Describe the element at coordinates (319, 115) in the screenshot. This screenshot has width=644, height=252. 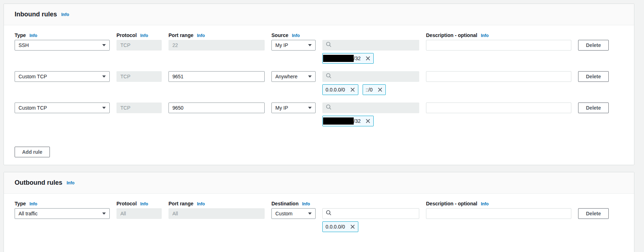
I see `inbound-rule-row: Custom TCP My IP Delete /32` at that location.